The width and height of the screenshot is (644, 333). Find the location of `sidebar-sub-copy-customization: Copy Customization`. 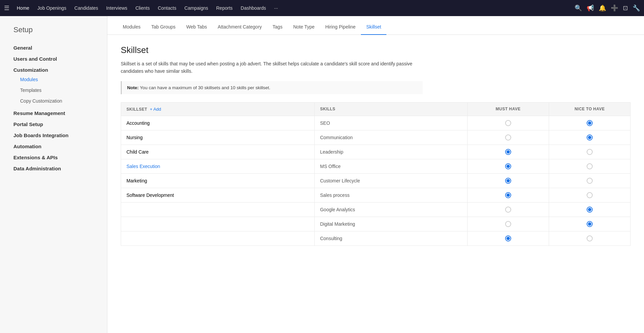

sidebar-sub-copy-customization: Copy Customization is located at coordinates (54, 101).